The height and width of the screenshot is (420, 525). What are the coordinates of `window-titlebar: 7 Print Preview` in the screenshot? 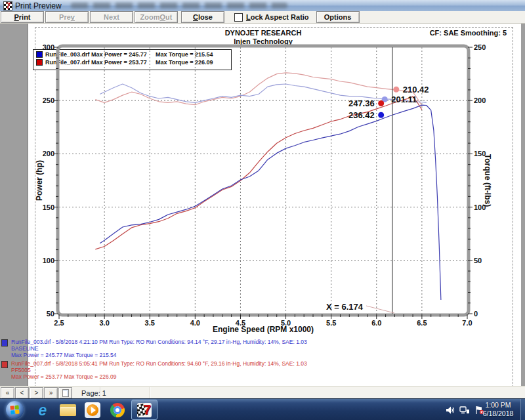 It's located at (262, 6).